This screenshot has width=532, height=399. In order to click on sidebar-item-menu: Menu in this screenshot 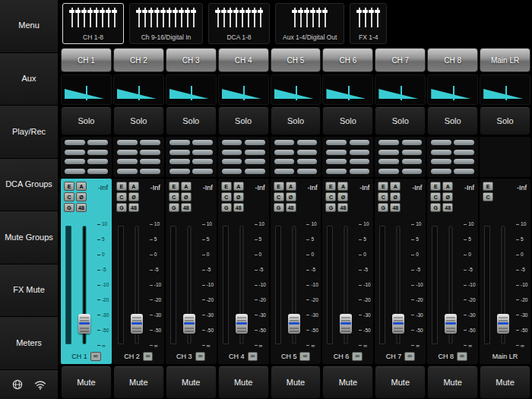, I will do `click(29, 27)`.